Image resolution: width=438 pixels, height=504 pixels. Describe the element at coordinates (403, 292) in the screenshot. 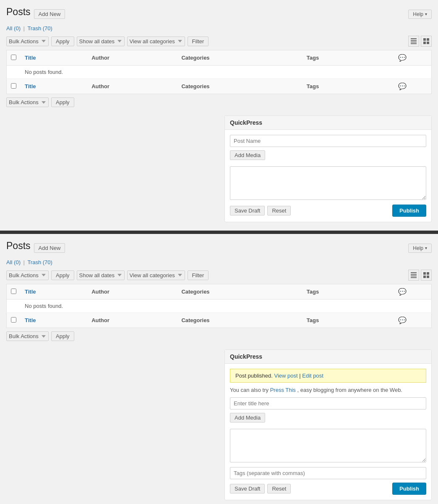

I see `comment-column-header-2: 💬` at that location.